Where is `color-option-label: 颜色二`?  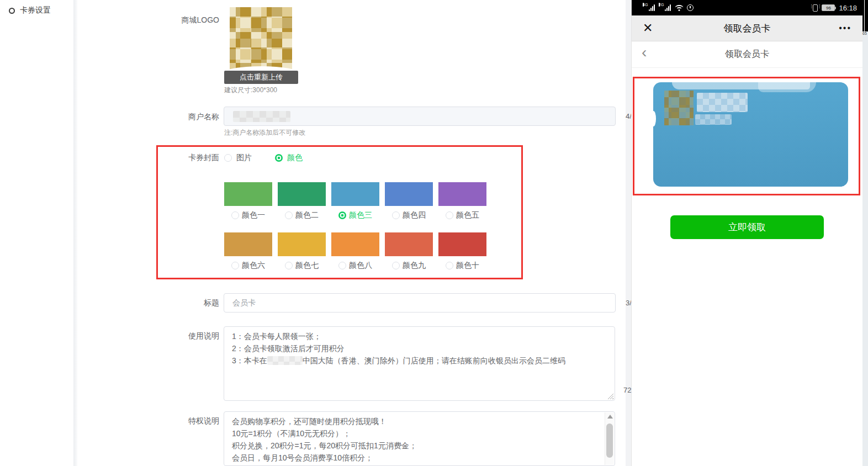 color-option-label: 颜色二 is located at coordinates (307, 215).